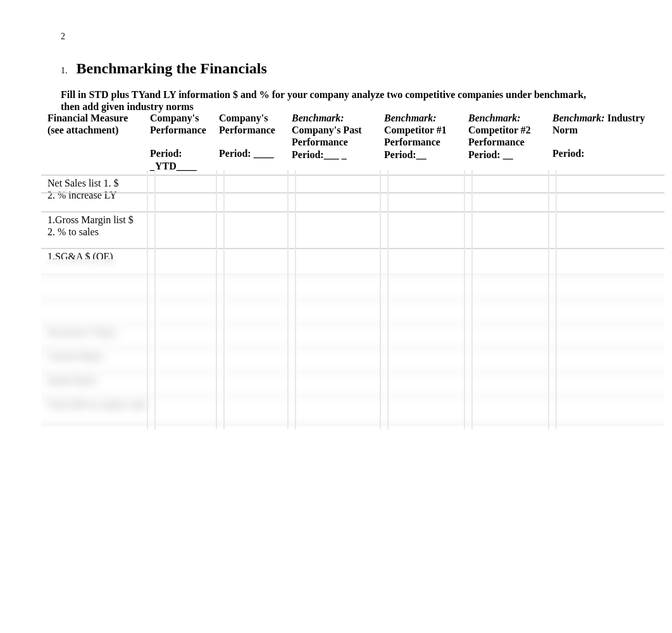  Describe the element at coordinates (495, 118) in the screenshot. I see `bench3-label: Benchmark:` at that location.